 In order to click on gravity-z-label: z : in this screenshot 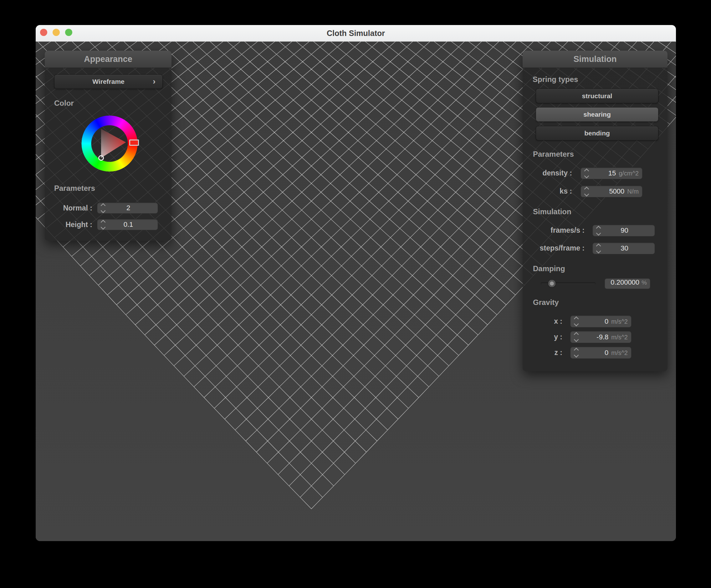, I will do `click(542, 353)`.